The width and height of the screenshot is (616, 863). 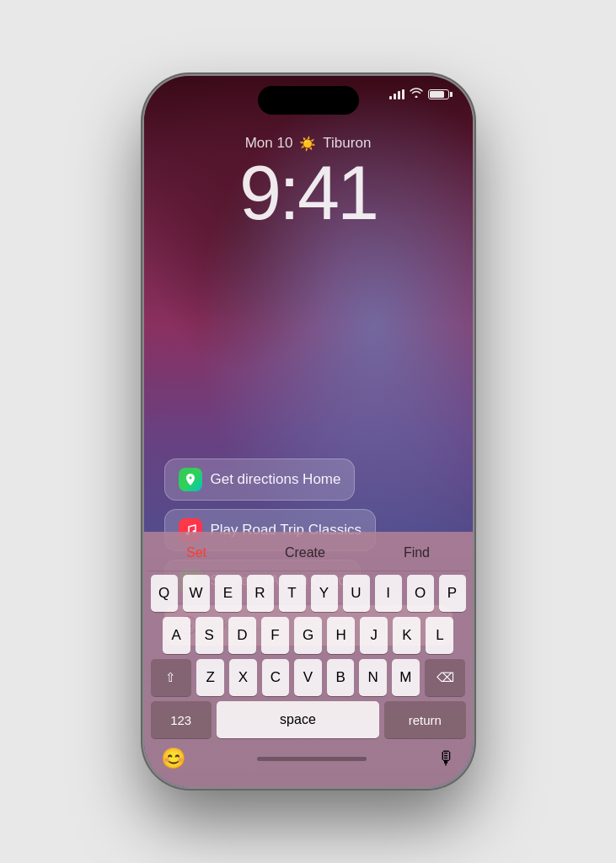 What do you see at coordinates (416, 553) in the screenshot?
I see `suggestion-find: Find` at bounding box center [416, 553].